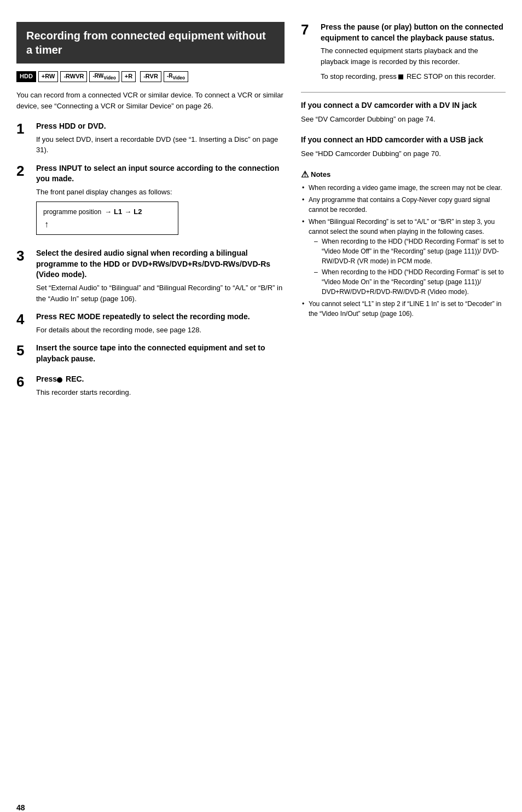  What do you see at coordinates (160, 214) in the screenshot?
I see `step-2-body: The front panel display changes as follo…` at bounding box center [160, 214].